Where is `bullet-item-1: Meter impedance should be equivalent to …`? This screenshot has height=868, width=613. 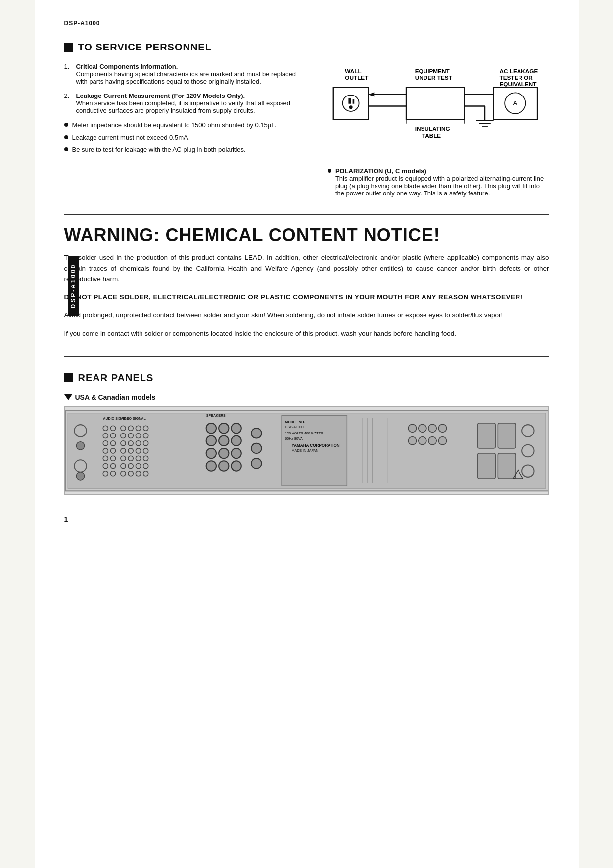 bullet-item-1: Meter impedance should be equivalent to … is located at coordinates (186, 125).